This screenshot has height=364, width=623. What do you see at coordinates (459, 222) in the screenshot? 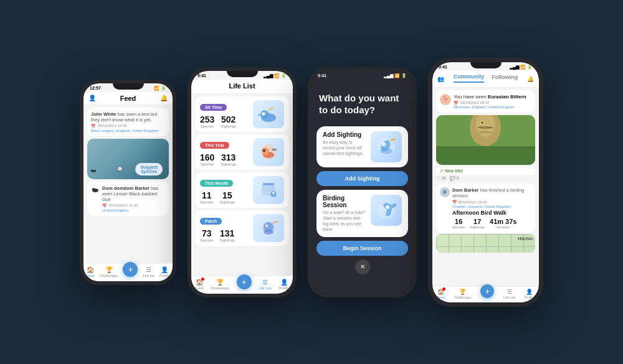
I see `session-species-num: 16` at bounding box center [459, 222].